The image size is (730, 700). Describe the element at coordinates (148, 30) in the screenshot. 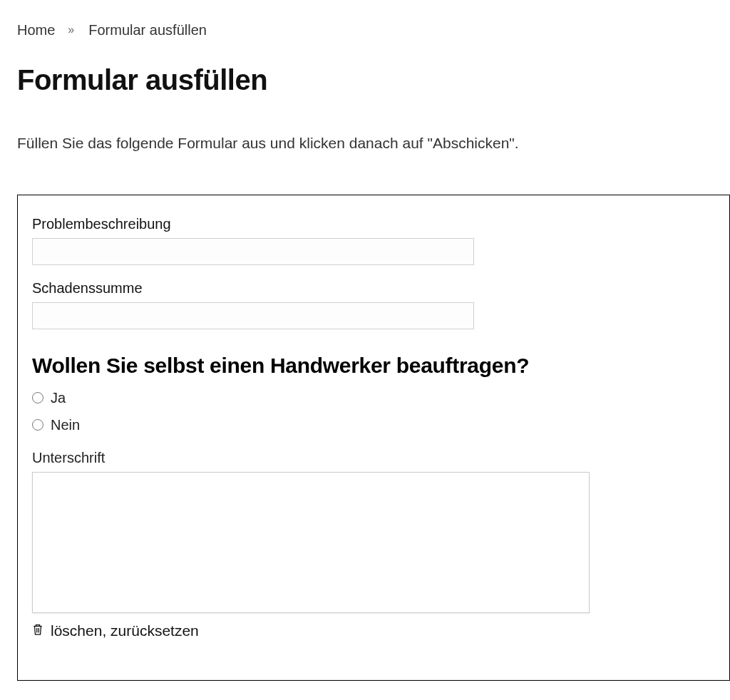

I see `breadcrumb-current: Formular ausfüllen` at that location.